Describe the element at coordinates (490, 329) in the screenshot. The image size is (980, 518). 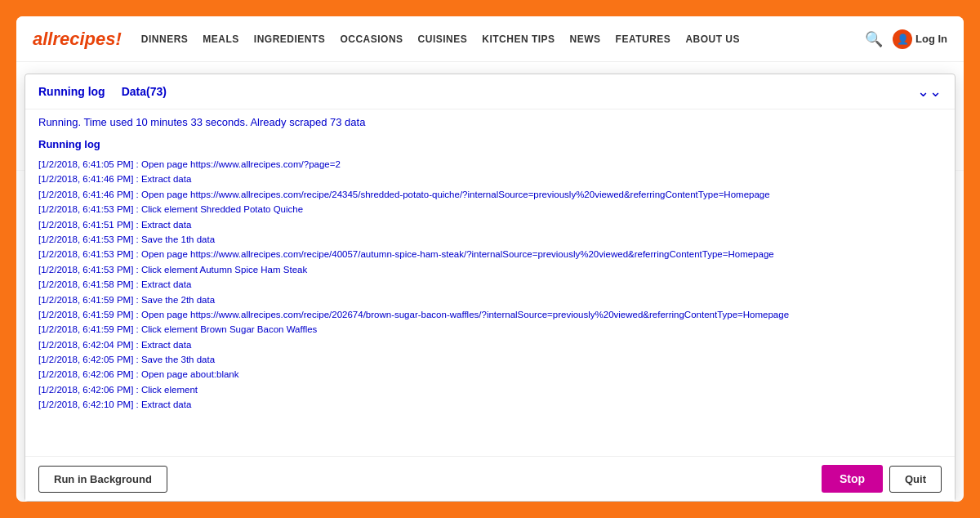
I see `log-line: [1/2/2018, 6:41:59 PM] : Click element B…` at that location.